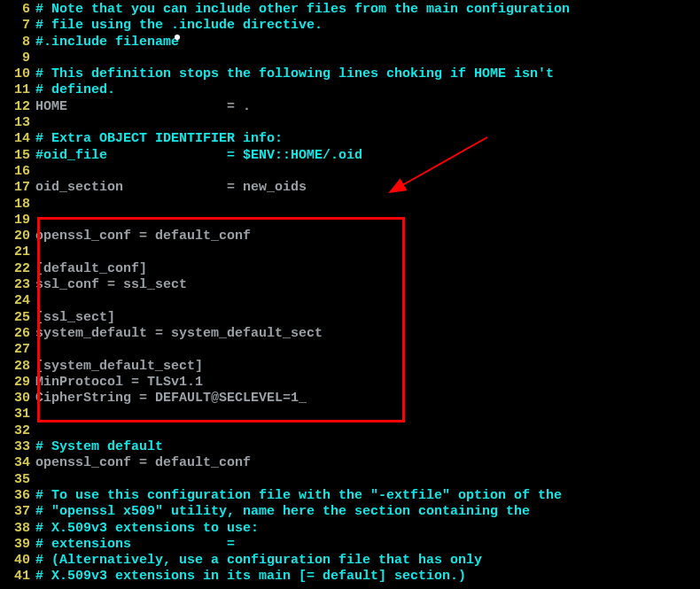  What do you see at coordinates (350, 480) in the screenshot?
I see `code-line: 35` at bounding box center [350, 480].